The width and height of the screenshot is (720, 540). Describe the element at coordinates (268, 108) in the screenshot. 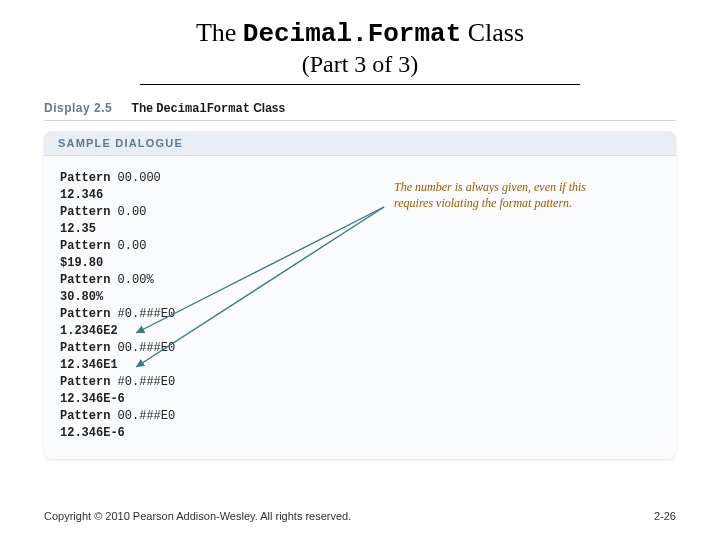

I see `display-text-post: Class` at that location.